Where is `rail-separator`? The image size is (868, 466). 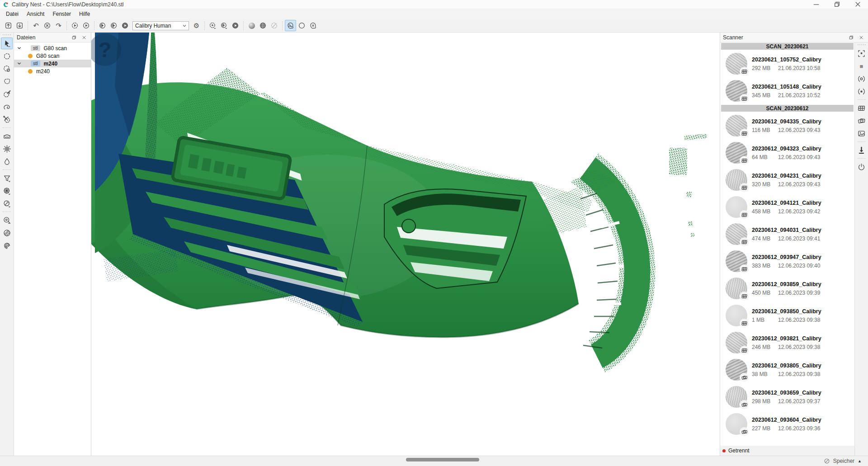
rail-separator is located at coordinates (7, 127).